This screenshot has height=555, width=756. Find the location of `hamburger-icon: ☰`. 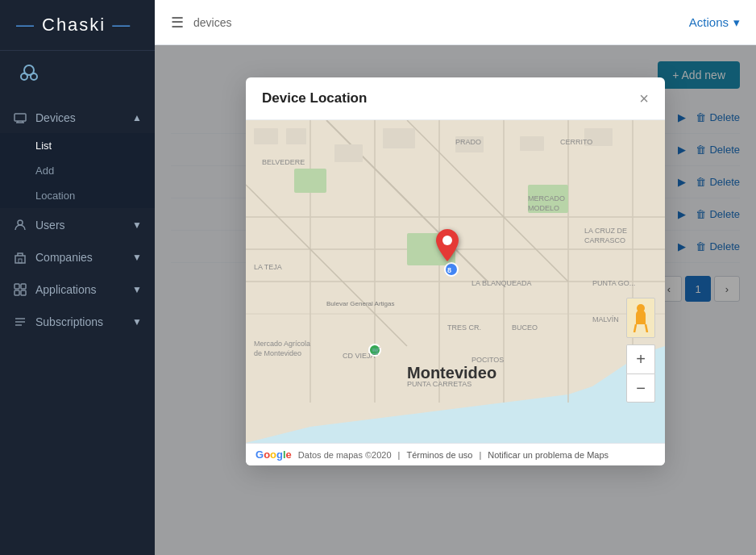

hamburger-icon: ☰ is located at coordinates (177, 23).